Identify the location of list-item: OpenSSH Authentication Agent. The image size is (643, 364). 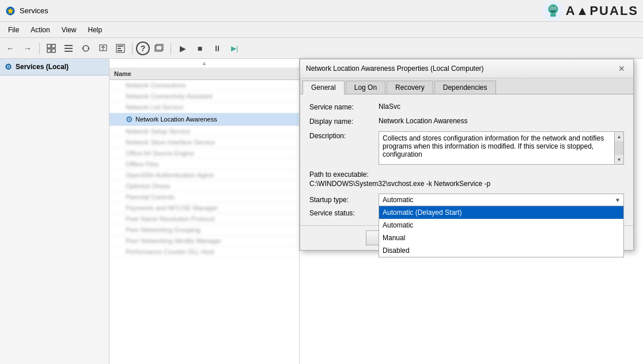
(204, 175).